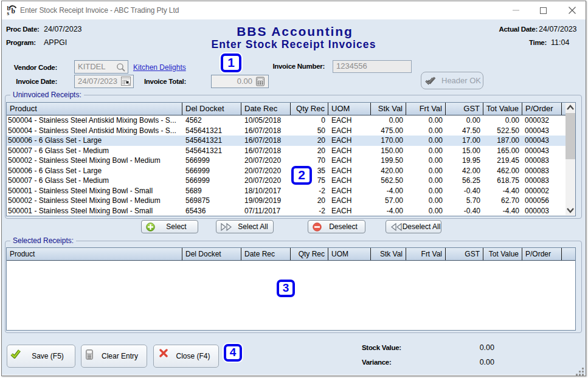 Image resolution: width=588 pixels, height=378 pixels. Describe the element at coordinates (9, 13) in the screenshot. I see `svg-text: s` at that location.